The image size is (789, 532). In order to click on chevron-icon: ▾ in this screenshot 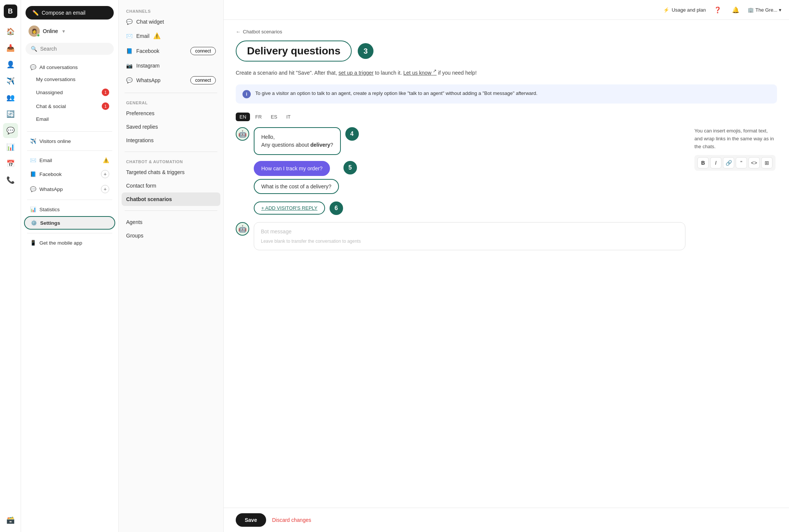, I will do `click(64, 31)`.